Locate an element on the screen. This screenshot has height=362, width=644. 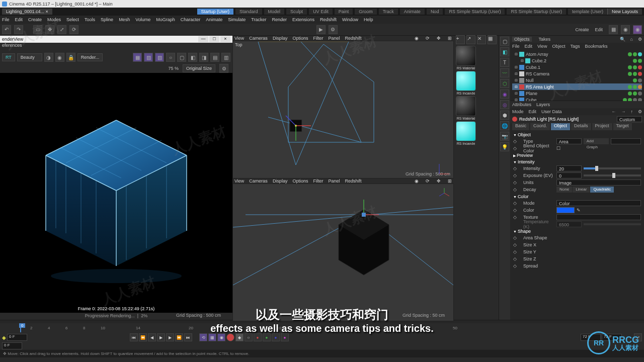
toolbar-icon: ▦ is located at coordinates (613, 30).